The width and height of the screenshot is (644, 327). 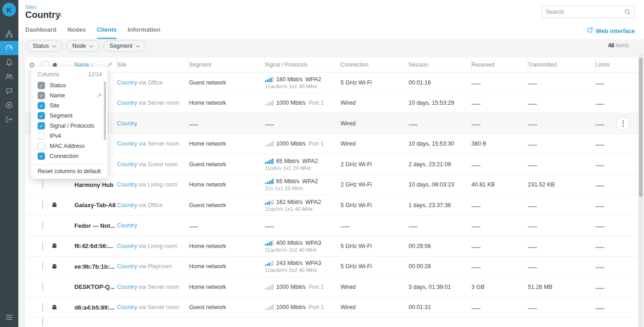 What do you see at coordinates (153, 65) in the screenshot?
I see `site-column-header: Site` at bounding box center [153, 65].